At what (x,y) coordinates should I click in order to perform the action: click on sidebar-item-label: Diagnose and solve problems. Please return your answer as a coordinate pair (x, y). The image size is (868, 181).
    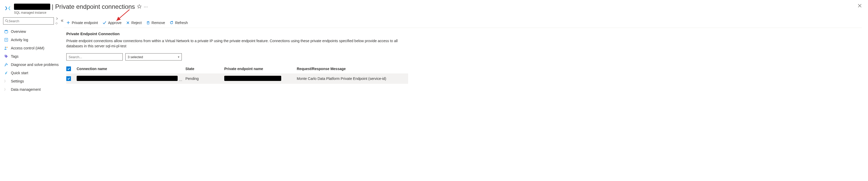
    Looking at the image, I should click on (35, 65).